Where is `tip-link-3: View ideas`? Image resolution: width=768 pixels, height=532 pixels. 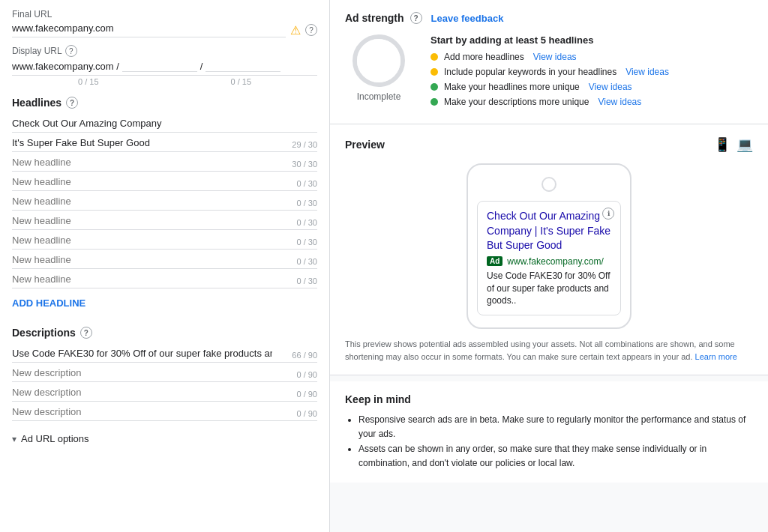
tip-link-3: View ideas is located at coordinates (620, 102).